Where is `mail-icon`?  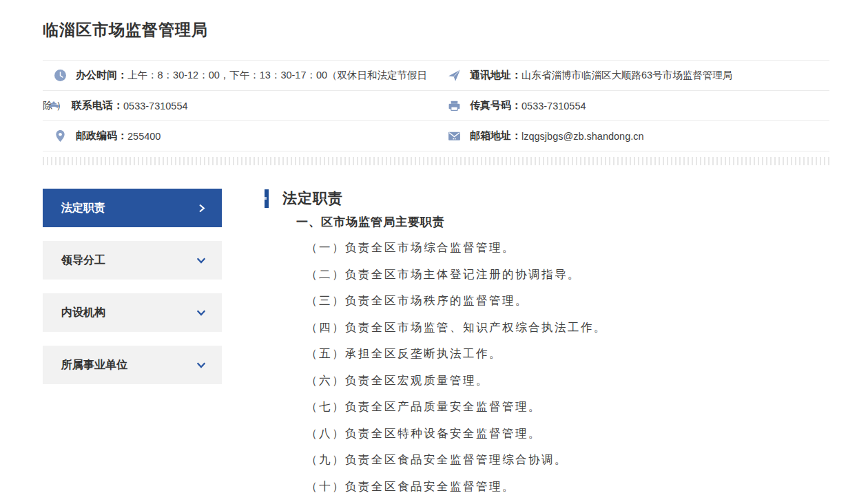
mail-icon is located at coordinates (455, 136).